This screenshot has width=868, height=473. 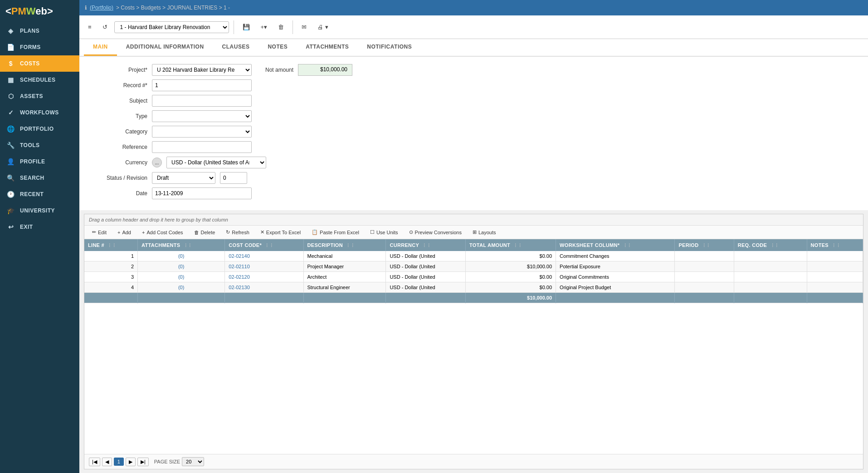 I want to click on sidebar-item-assets: ⬡ ASSETS, so click(x=40, y=96).